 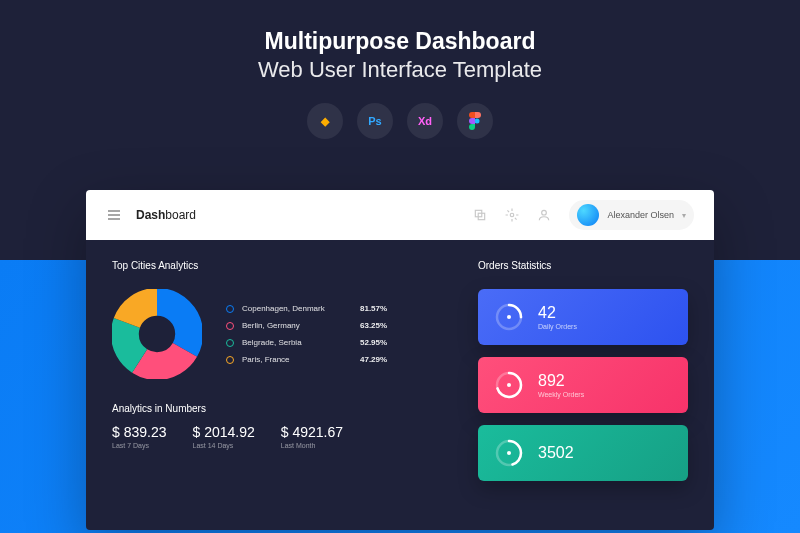 What do you see at coordinates (306, 342) in the screenshot?
I see `legend-item: Belgrade, Serbia52.95%` at bounding box center [306, 342].